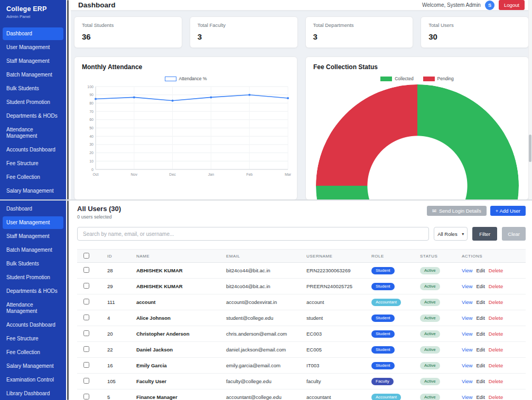 This screenshot has width=532, height=400. I want to click on table-row: 20Christopher Andersonchris.anderson@ema…, so click(301, 334).